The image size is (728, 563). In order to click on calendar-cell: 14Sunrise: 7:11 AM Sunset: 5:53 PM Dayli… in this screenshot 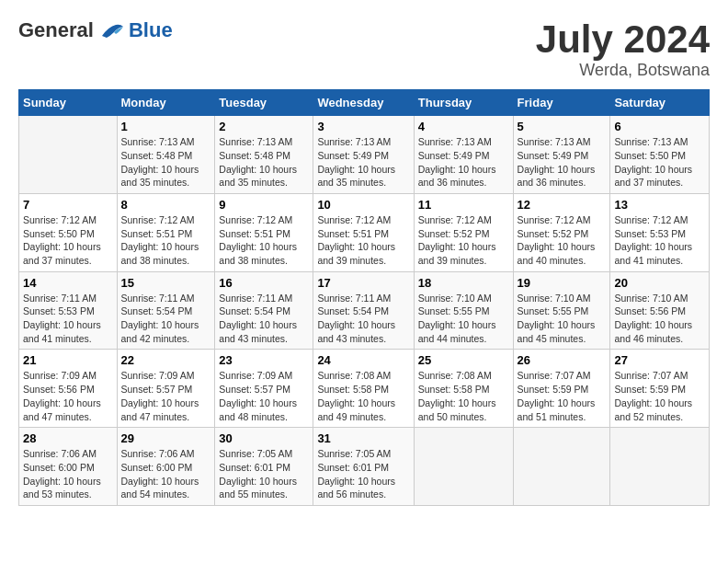, I will do `click(68, 311)`.